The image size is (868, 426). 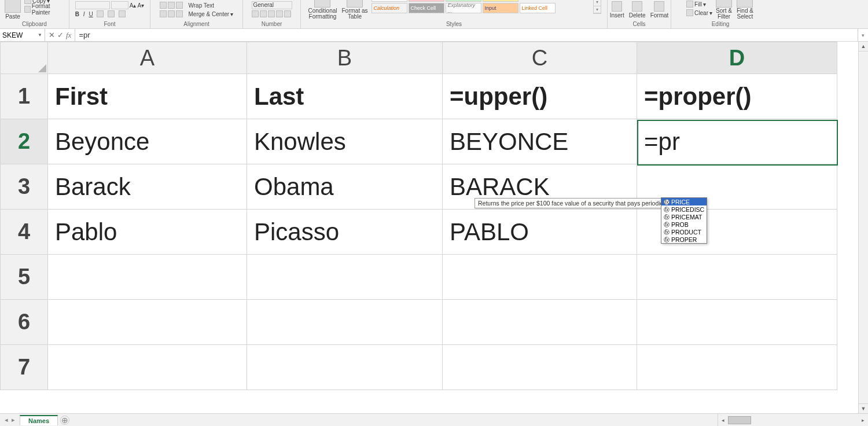 What do you see at coordinates (148, 322) in the screenshot?
I see `cell-a6` at bounding box center [148, 322].